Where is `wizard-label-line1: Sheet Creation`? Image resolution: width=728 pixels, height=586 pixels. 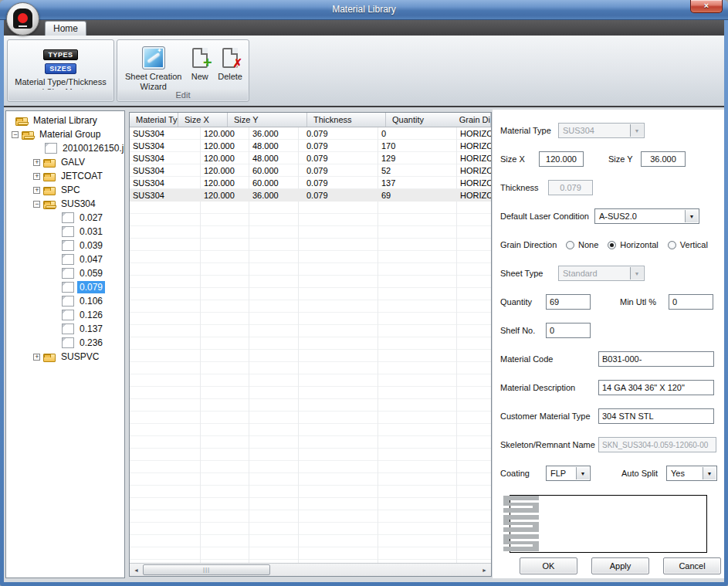
wizard-label-line1: Sheet Creation is located at coordinates (153, 77).